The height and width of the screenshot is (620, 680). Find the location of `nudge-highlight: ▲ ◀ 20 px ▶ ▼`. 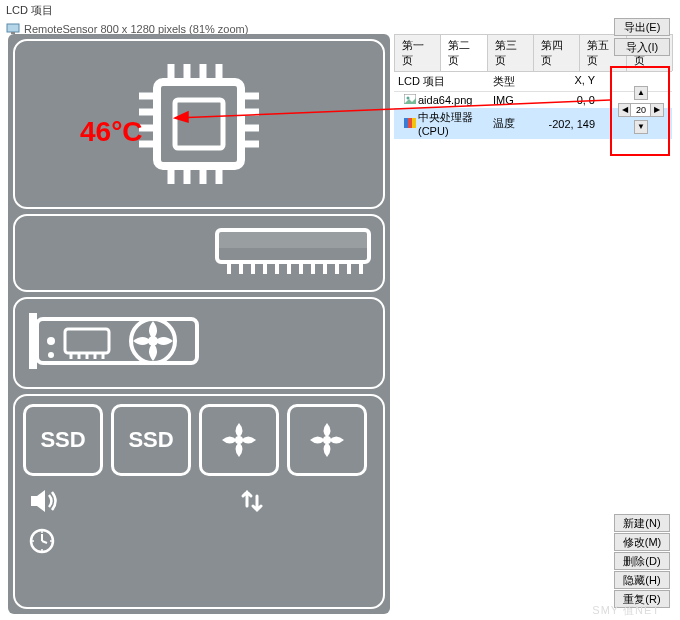

nudge-highlight: ▲ ◀ 20 px ▶ ▼ is located at coordinates (640, 111).